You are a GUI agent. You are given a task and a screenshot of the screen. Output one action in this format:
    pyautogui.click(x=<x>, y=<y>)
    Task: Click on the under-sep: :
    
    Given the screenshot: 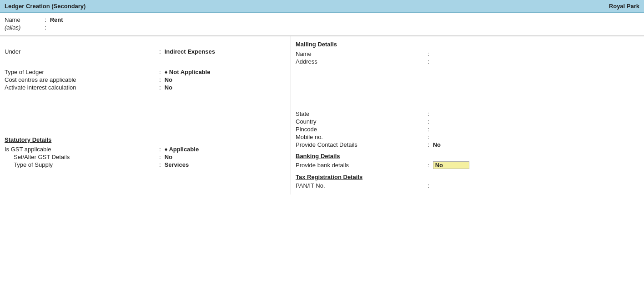 What is the action you would take?
    pyautogui.click(x=160, y=52)
    